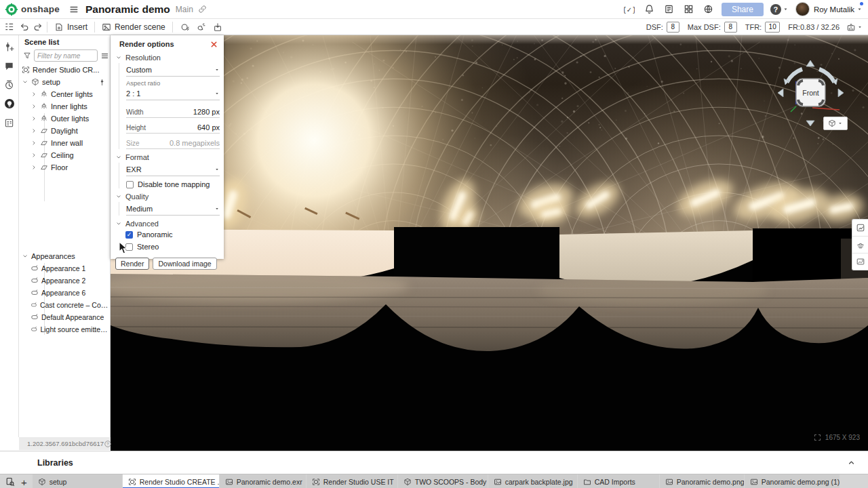 This screenshot has width=868, height=488. What do you see at coordinates (835, 123) in the screenshot?
I see `view-options-button` at bounding box center [835, 123].